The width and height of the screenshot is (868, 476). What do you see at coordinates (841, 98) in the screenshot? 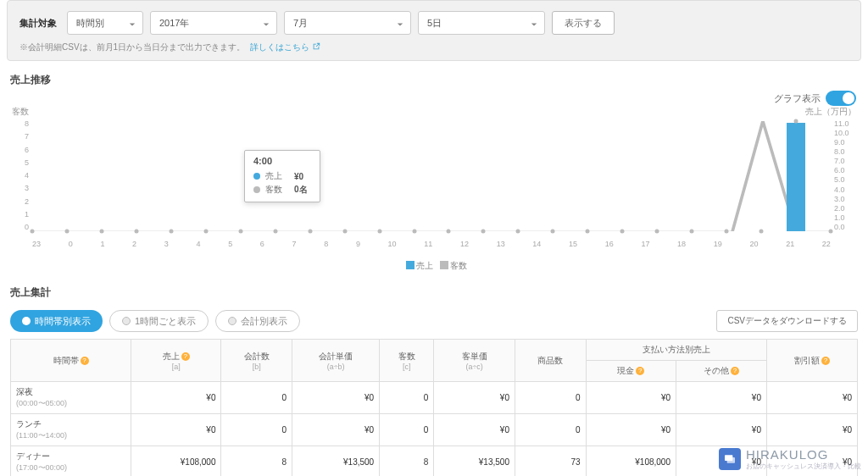
I see `graph-toggle` at bounding box center [841, 98].